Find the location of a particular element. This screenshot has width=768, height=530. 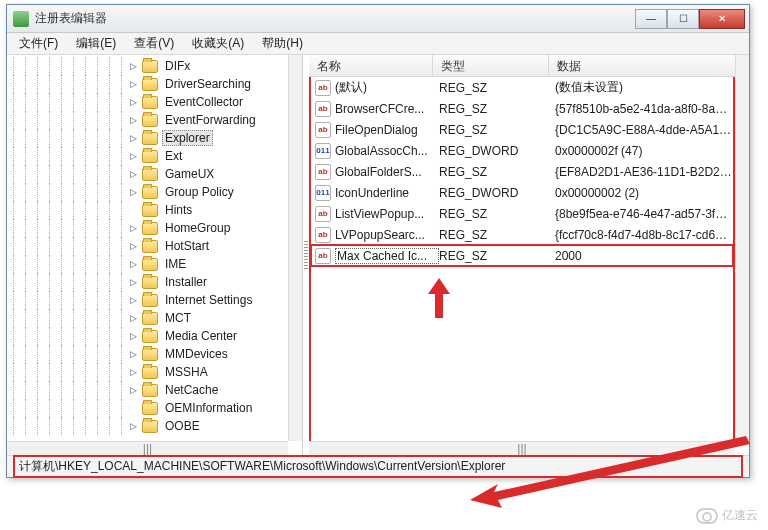

tree-node: ▷MSSHA is located at coordinates (148, 372).